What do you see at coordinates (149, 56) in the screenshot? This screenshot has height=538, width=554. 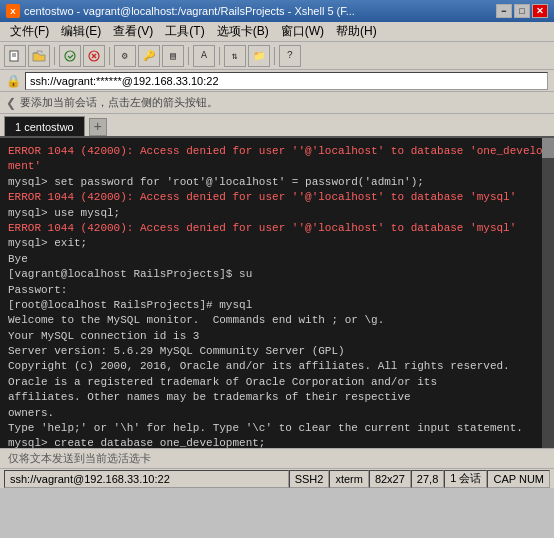 I see `key-button: 🔑` at bounding box center [149, 56].